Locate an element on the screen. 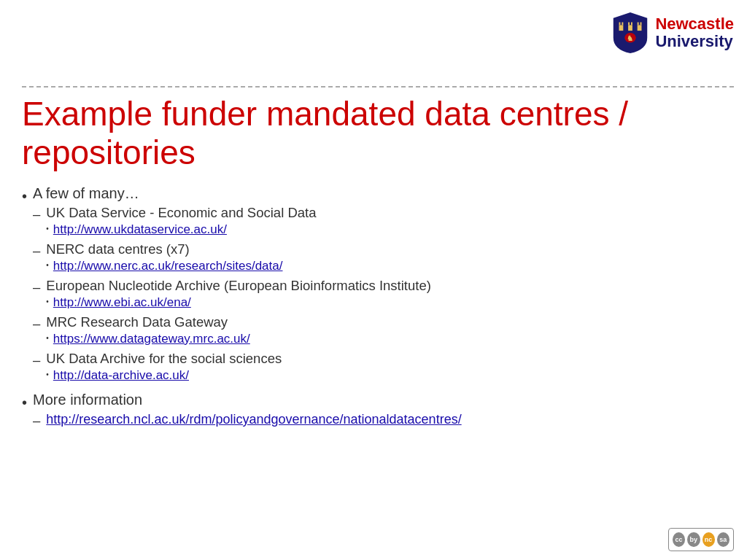 The image size is (747, 560). list-item: – MRC Research Data Gateway • https://ww… is located at coordinates (384, 332).